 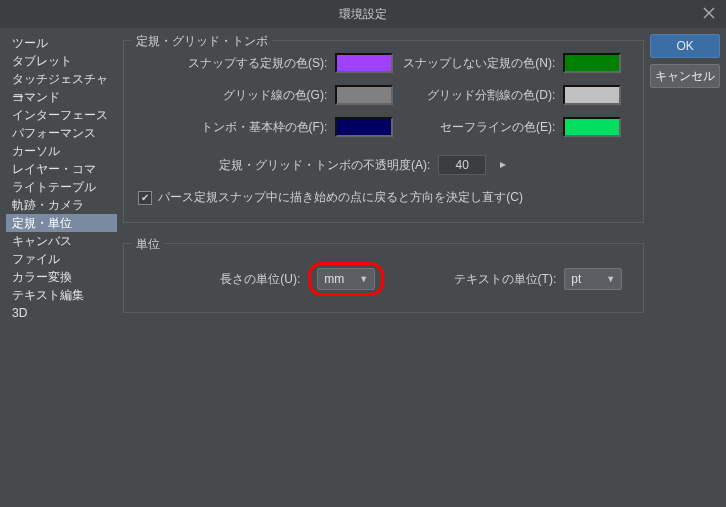 What do you see at coordinates (363, 14) in the screenshot?
I see `window-title: 環境設定` at bounding box center [363, 14].